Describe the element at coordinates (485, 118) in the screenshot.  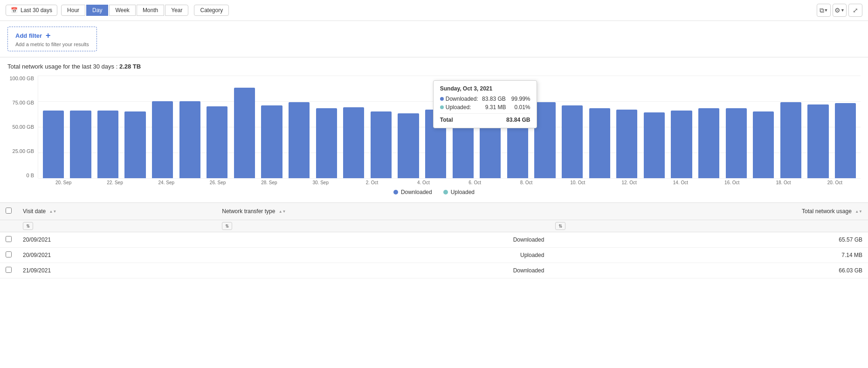
I see `tooltip-total-row: Total 83.84 GB` at that location.